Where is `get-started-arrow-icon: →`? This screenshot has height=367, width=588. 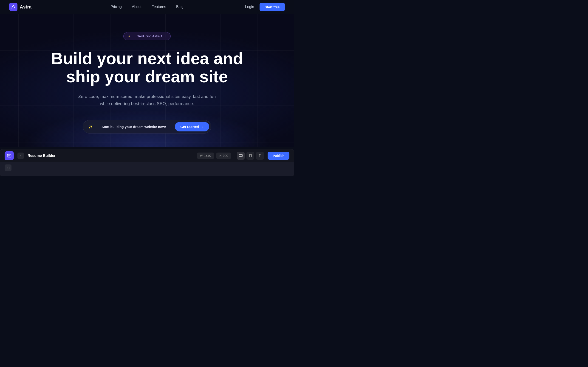 get-started-arrow-icon: → is located at coordinates (202, 127).